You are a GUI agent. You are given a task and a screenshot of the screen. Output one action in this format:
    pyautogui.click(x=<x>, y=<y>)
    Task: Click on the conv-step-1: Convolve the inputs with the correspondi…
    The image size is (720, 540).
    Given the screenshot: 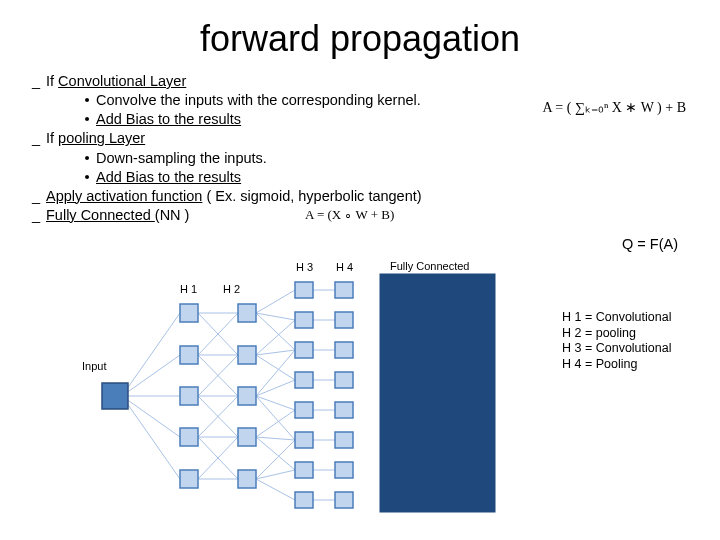 What is the action you would take?
    pyautogui.click(x=258, y=100)
    